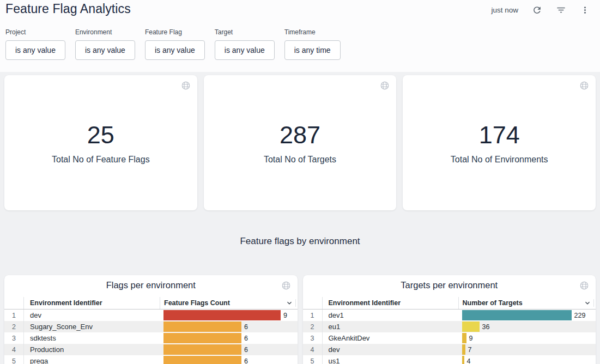 Image resolution: width=600 pixels, height=364 pixels. What do you see at coordinates (245, 44) in the screenshot?
I see `filter-target: Target is any value` at bounding box center [245, 44].